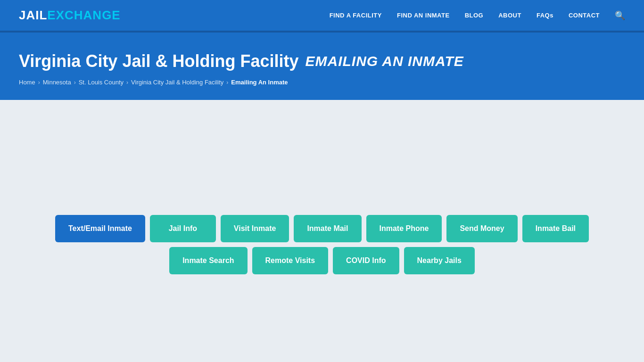 This screenshot has width=644, height=362. What do you see at coordinates (510, 15) in the screenshot?
I see `nav-about: ABOUT` at bounding box center [510, 15].